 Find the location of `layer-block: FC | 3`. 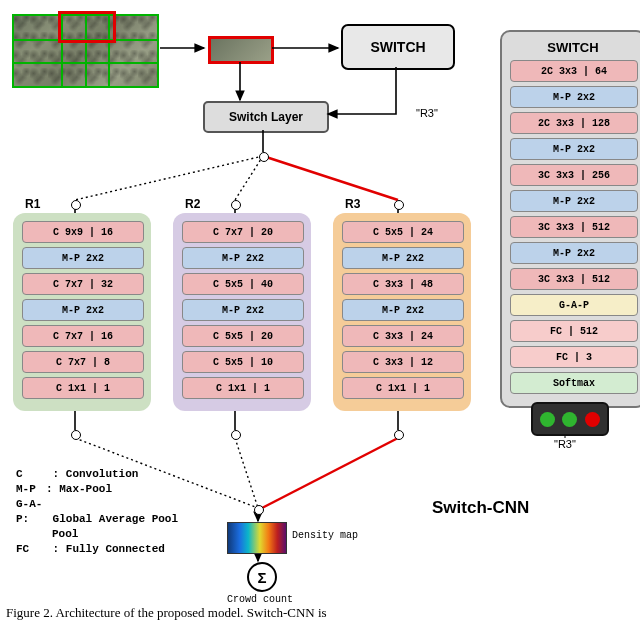

layer-block: FC | 3 is located at coordinates (574, 357).